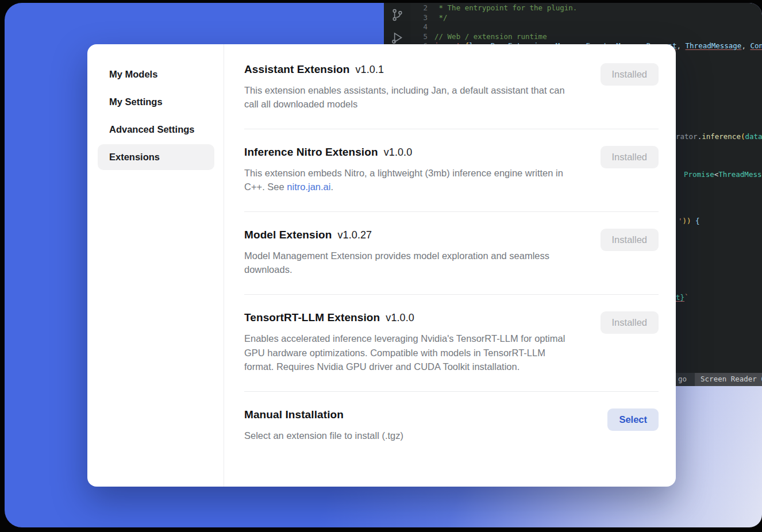  I want to click on code-token: inference, so click(721, 137).